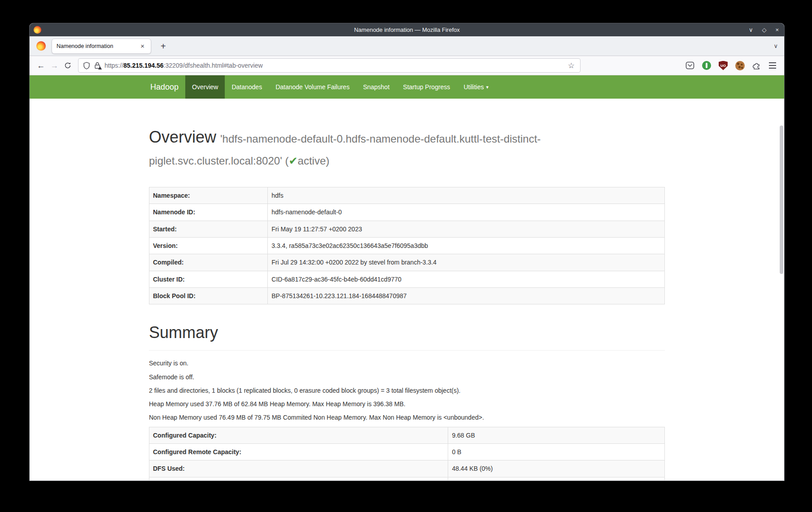  Describe the element at coordinates (209, 213) in the screenshot. I see `row-label: Namenode ID:` at that location.